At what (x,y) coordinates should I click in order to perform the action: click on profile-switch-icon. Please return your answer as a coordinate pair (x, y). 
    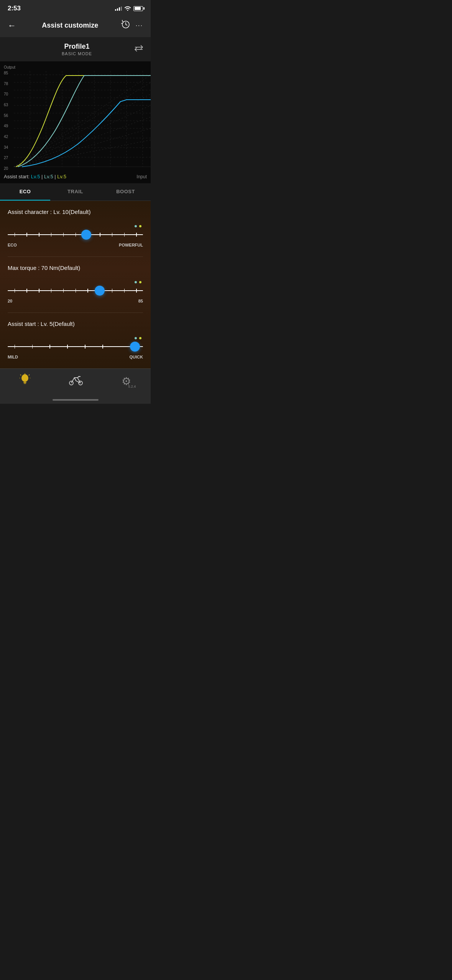
    Looking at the image, I should click on (139, 49).